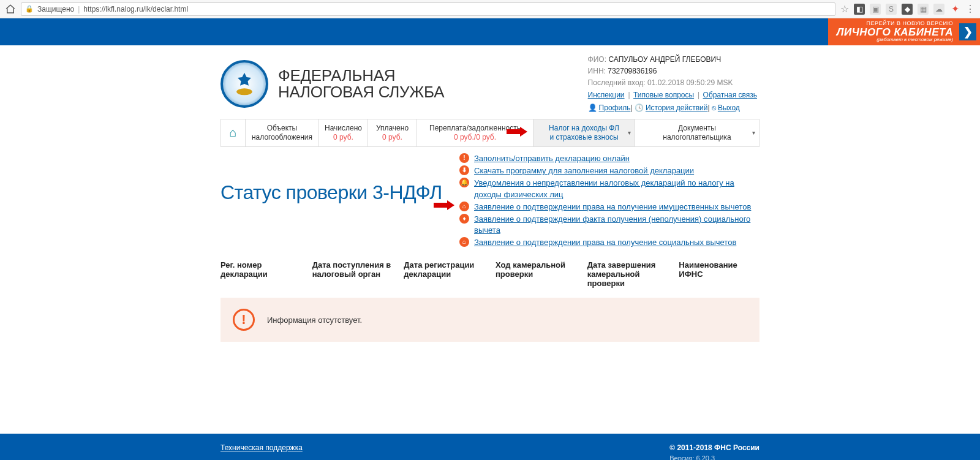  Describe the element at coordinates (628, 274) in the screenshot. I see `col-header: Дата завершения камеральной проверки` at that location.